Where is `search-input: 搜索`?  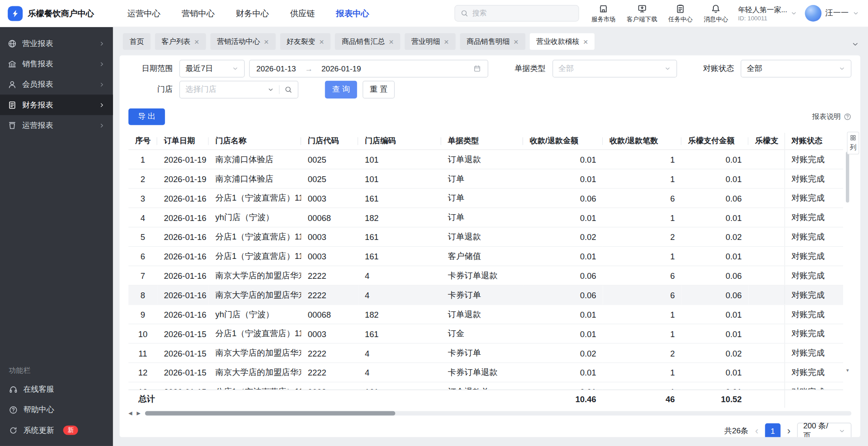 search-input: 搜索 is located at coordinates (517, 14).